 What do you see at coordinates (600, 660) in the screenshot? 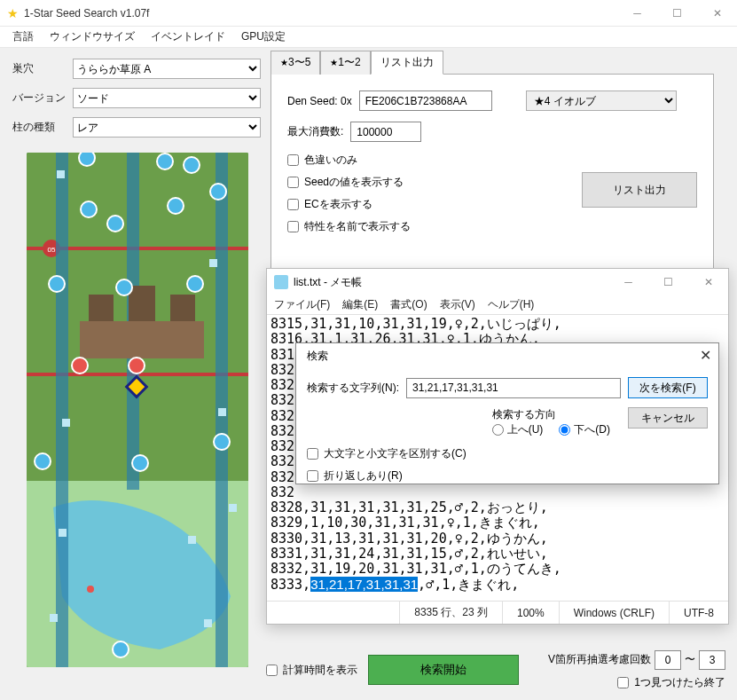
I see `reroll-label: V箇所再抽選考慮回数` at bounding box center [600, 660].